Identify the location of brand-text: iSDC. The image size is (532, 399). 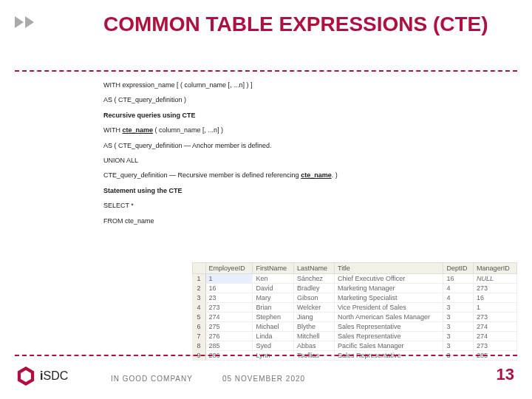
(54, 376).